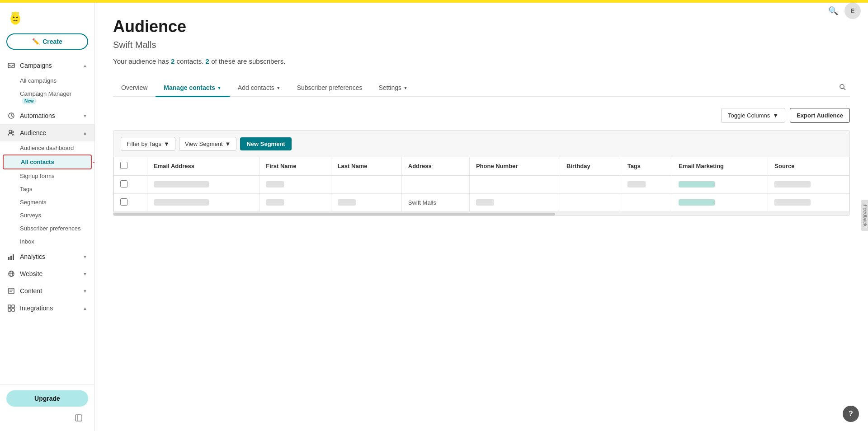  Describe the element at coordinates (47, 176) in the screenshot. I see `sidebar-item-signup-forms: Signup forms` at that location.